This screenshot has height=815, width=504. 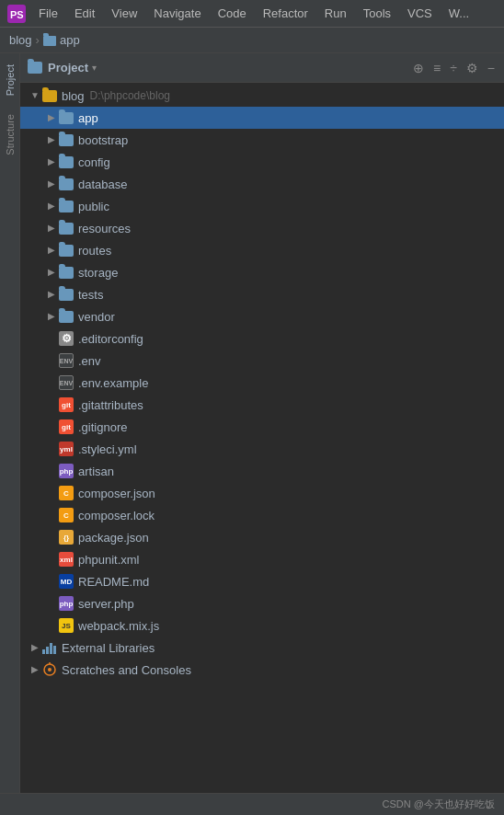 I want to click on panel-title-area: Project ▾, so click(x=219, y=68).